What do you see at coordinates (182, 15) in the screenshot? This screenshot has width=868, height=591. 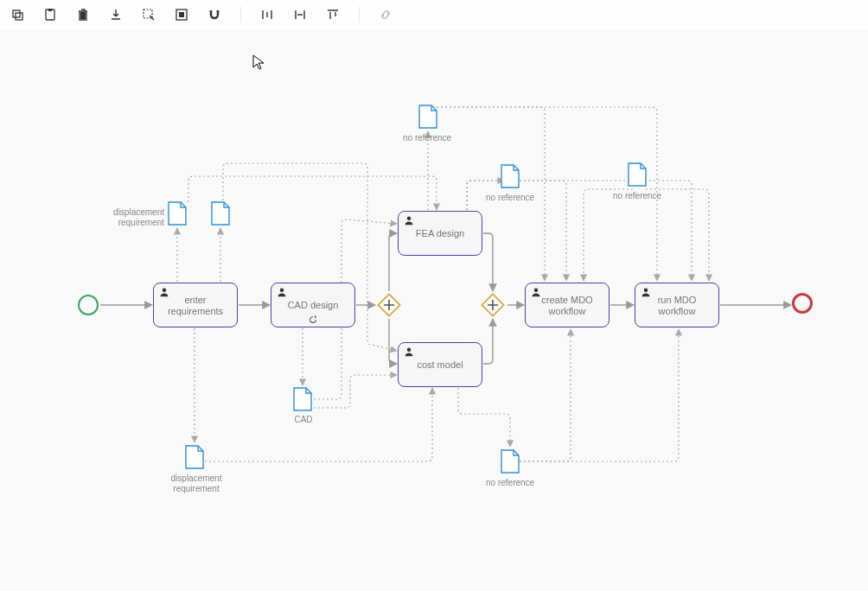 I see `group-icon` at bounding box center [182, 15].